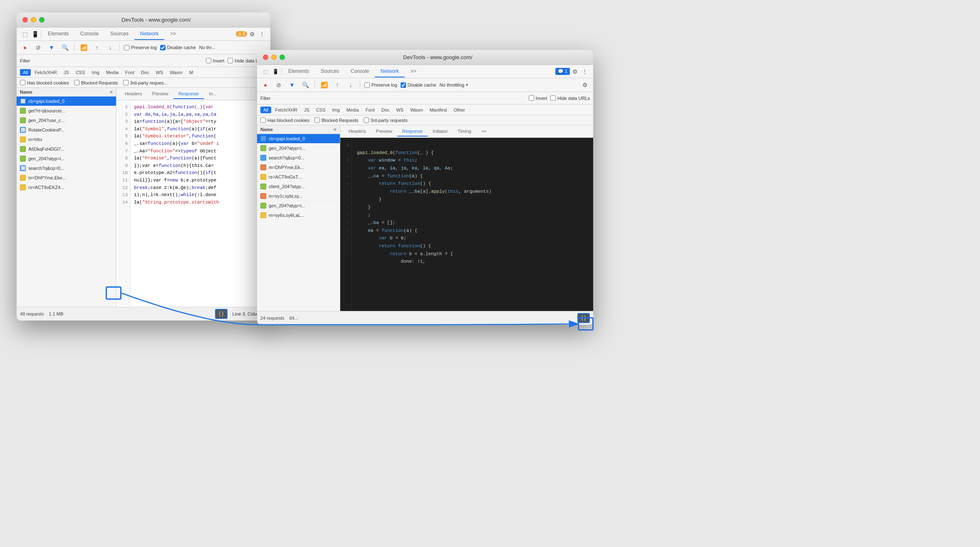 The image size is (980, 547). What do you see at coordinates (575, 72) in the screenshot?
I see `settings-icon-2: ⚙` at bounding box center [575, 72].